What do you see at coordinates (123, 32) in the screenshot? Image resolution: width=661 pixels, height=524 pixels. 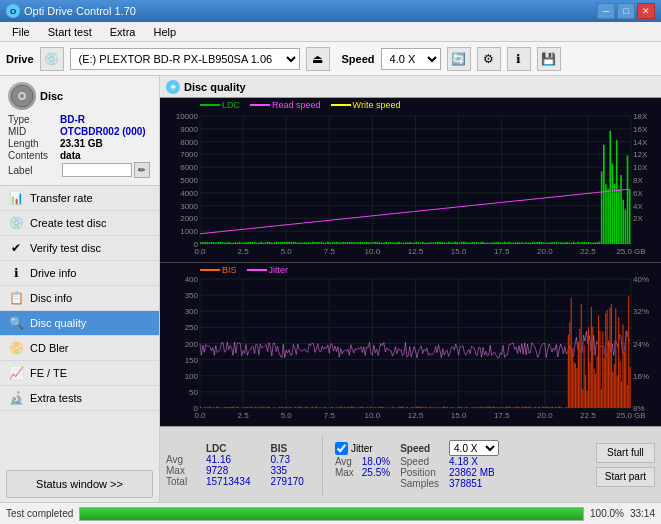 I see `menu-extra: Extra` at bounding box center [123, 32].